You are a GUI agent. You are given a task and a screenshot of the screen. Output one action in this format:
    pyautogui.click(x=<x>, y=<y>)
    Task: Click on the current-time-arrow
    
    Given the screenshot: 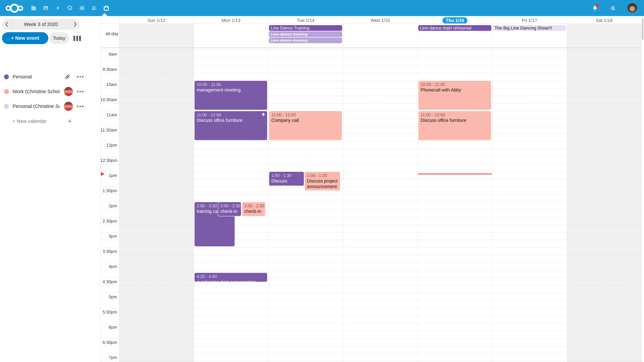 What is the action you would take?
    pyautogui.click(x=102, y=174)
    